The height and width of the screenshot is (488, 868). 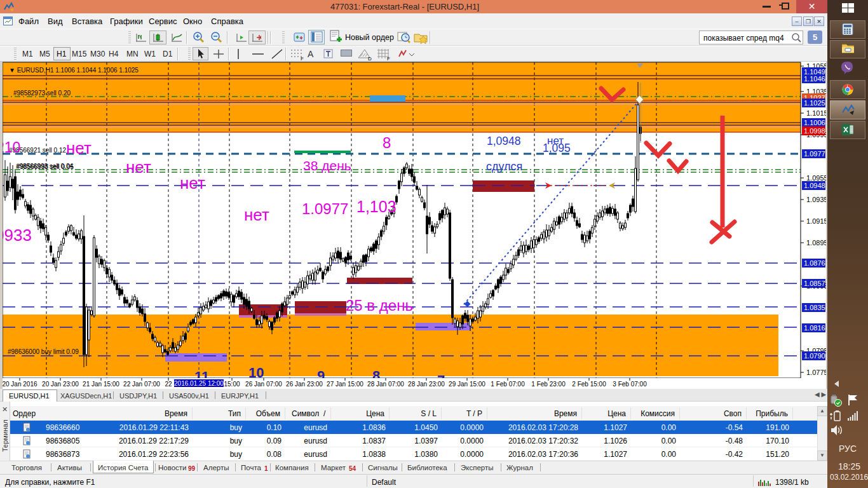 What do you see at coordinates (42, 93) in the screenshot?
I see `svg-text: #98582973 sell 0.20` at bounding box center [42, 93].